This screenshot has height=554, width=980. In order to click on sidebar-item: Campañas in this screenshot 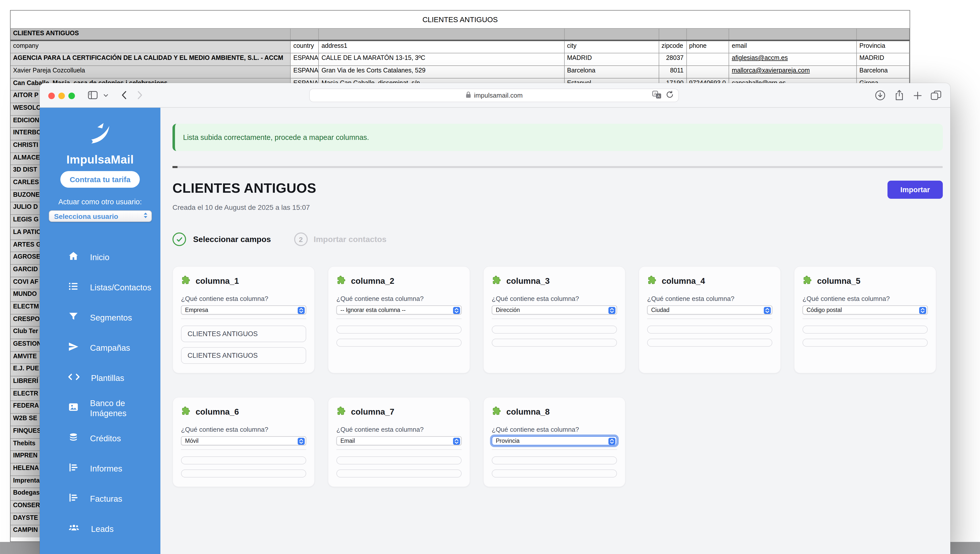, I will do `click(100, 348)`.